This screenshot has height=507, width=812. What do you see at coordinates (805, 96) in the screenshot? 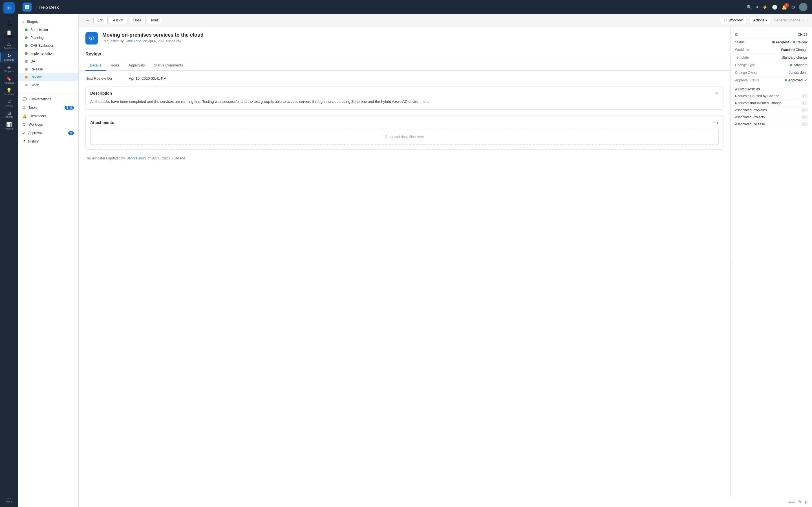
I see `assoc-count-0: 0` at bounding box center [805, 96].